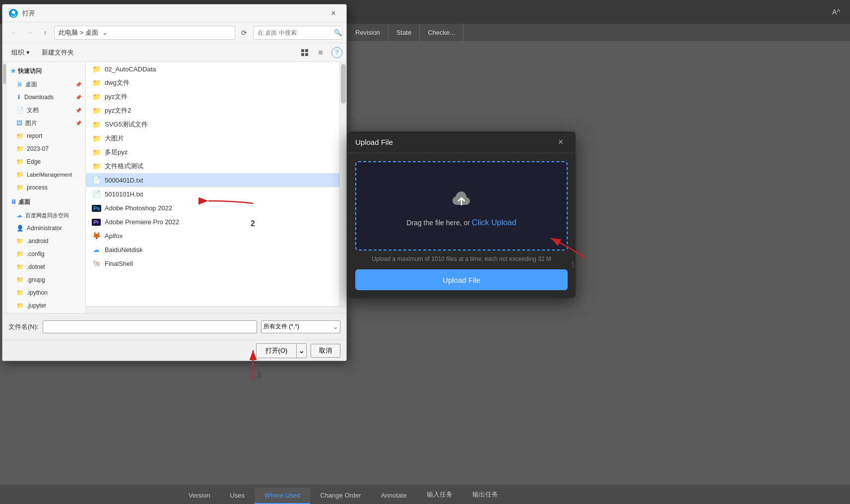 The width and height of the screenshot is (850, 504). What do you see at coordinates (46, 254) in the screenshot?
I see `sidebar-item-config: 📁 .config` at bounding box center [46, 254].